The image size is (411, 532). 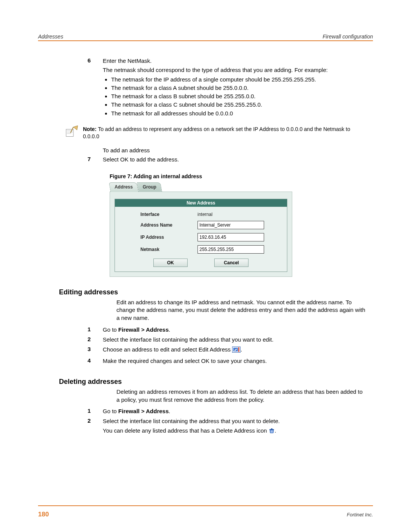 I want to click on step6-bullet: The netmask for a class C subnet should …, so click(x=242, y=105).